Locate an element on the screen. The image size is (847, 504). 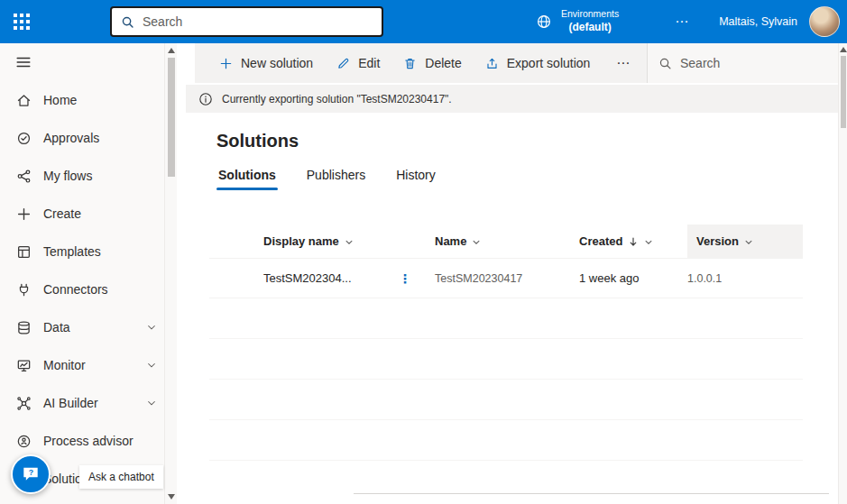
solution-display-name: TestSM202304... is located at coordinates (308, 278).